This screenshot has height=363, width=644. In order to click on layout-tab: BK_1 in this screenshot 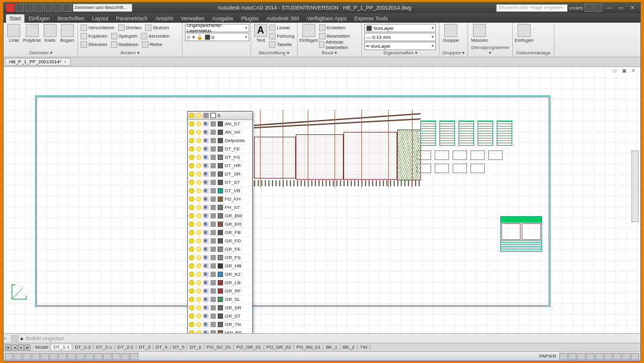, I will do `click(332, 347)`.